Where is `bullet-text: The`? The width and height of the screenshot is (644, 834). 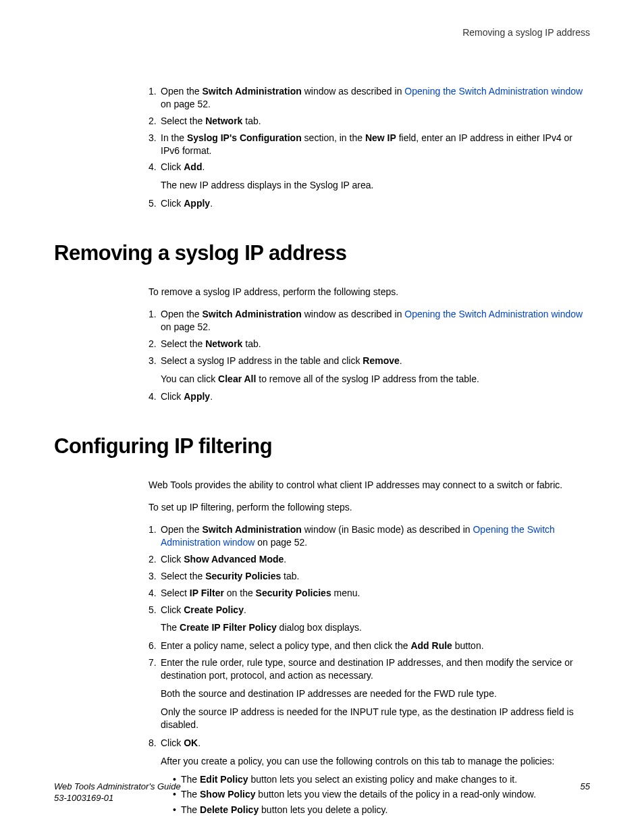 bullet-text: The is located at coordinates (190, 810).